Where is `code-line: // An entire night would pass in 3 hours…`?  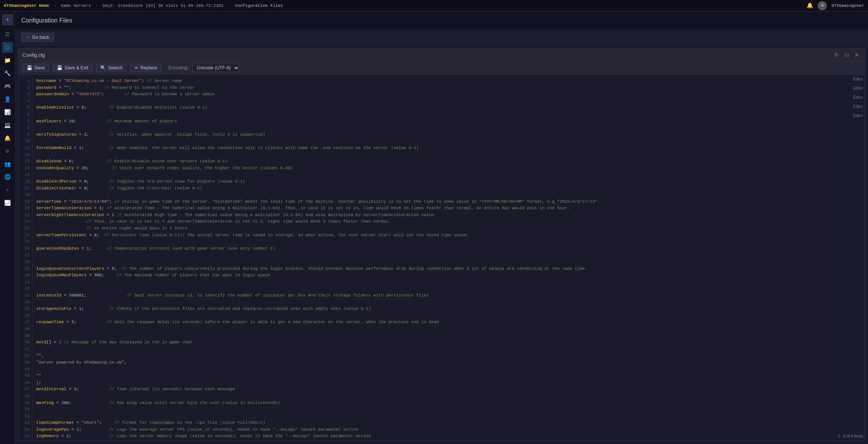
code-line: // An entire night would pass in 3 hours… is located at coordinates (433, 229).